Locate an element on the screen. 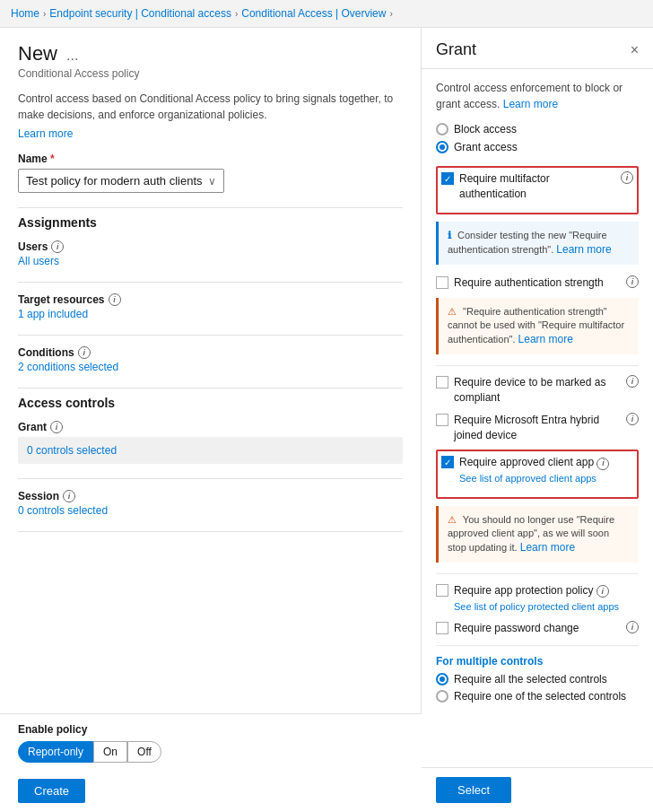  learn-more-link: Learn more is located at coordinates (45, 134).